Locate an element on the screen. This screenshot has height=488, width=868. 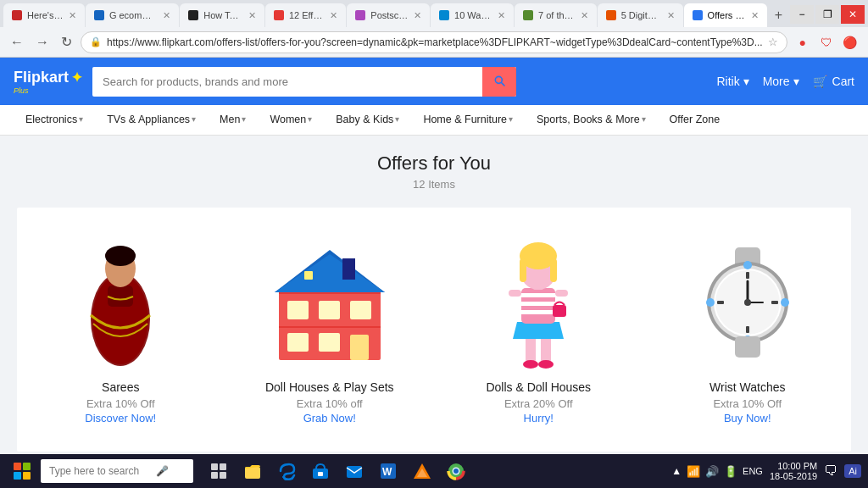
product-action-watches: Buy Now! is located at coordinates (748, 419).